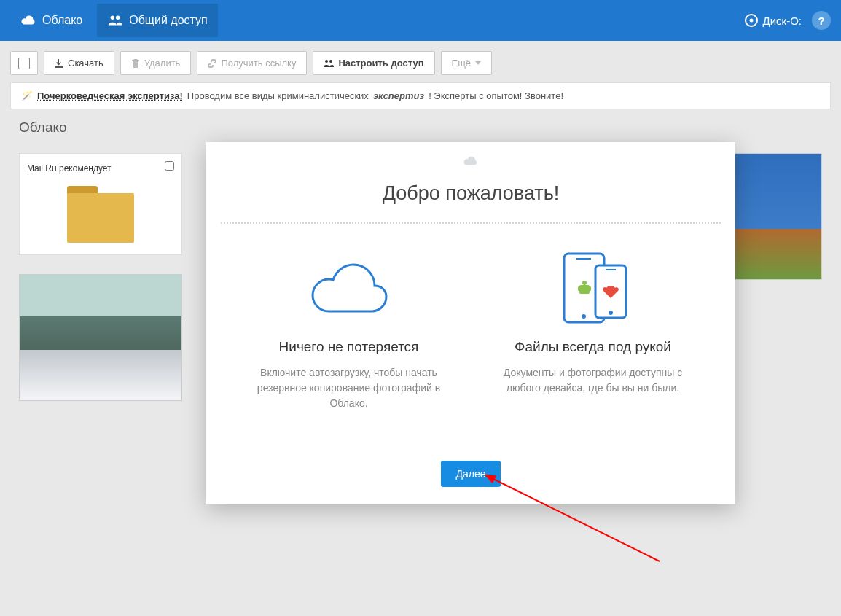 This screenshot has width=841, height=616. Describe the element at coordinates (349, 288) in the screenshot. I see `cloud-outline-icon` at that location.